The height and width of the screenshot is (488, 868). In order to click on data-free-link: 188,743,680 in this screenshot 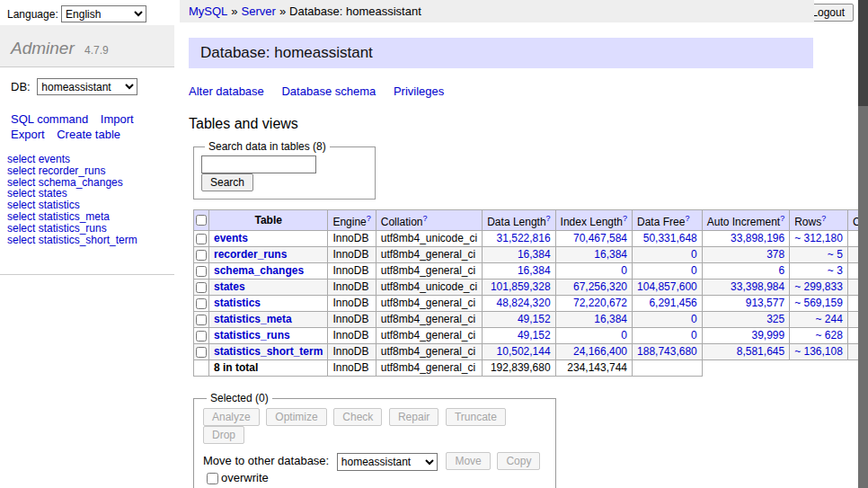, I will do `click(667, 351)`.